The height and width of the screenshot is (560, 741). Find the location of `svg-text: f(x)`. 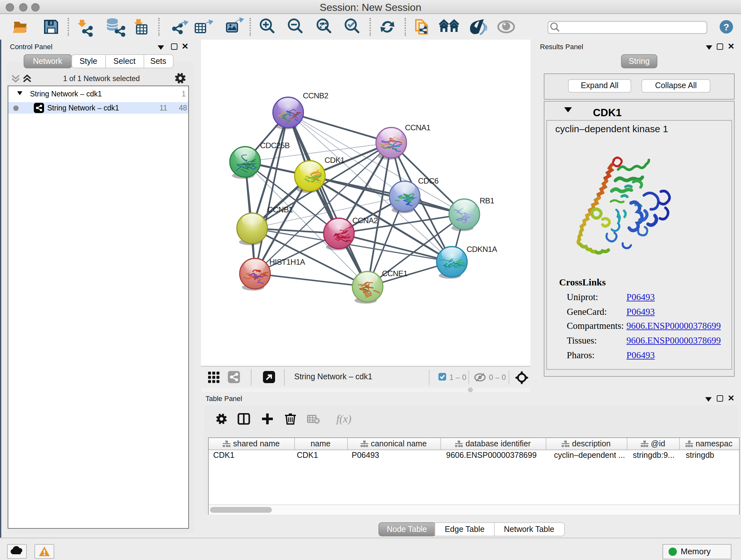

svg-text: f(x) is located at coordinates (344, 419).